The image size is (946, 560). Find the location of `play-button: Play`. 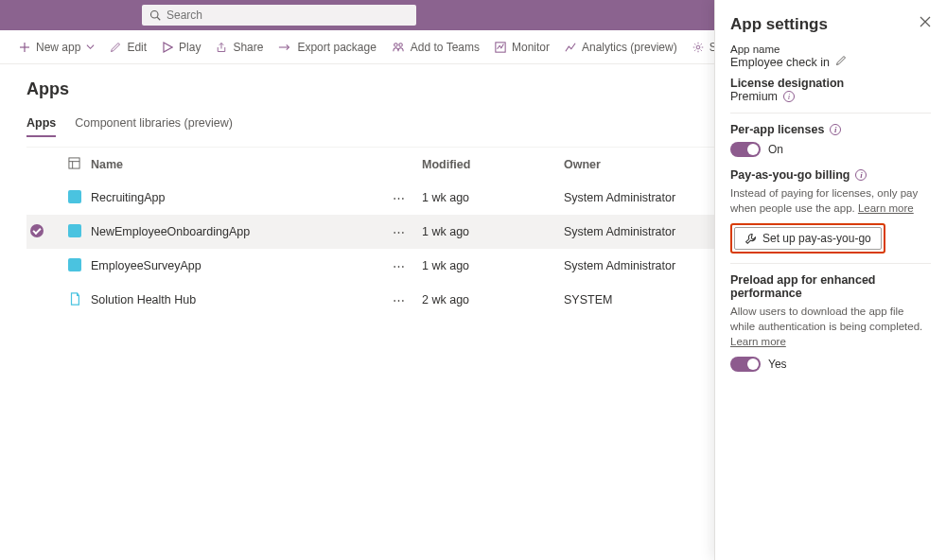

play-button: Play is located at coordinates (182, 47).